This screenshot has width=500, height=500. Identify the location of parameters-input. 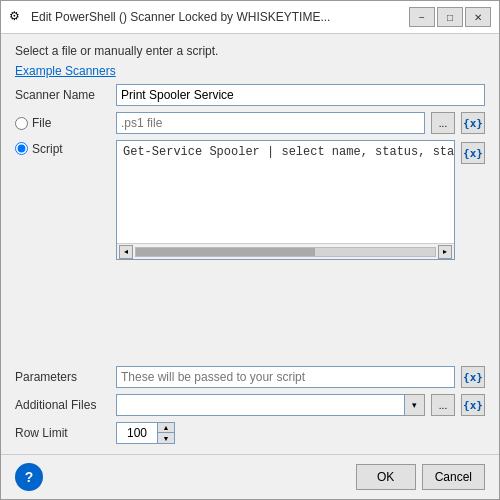
(286, 377).